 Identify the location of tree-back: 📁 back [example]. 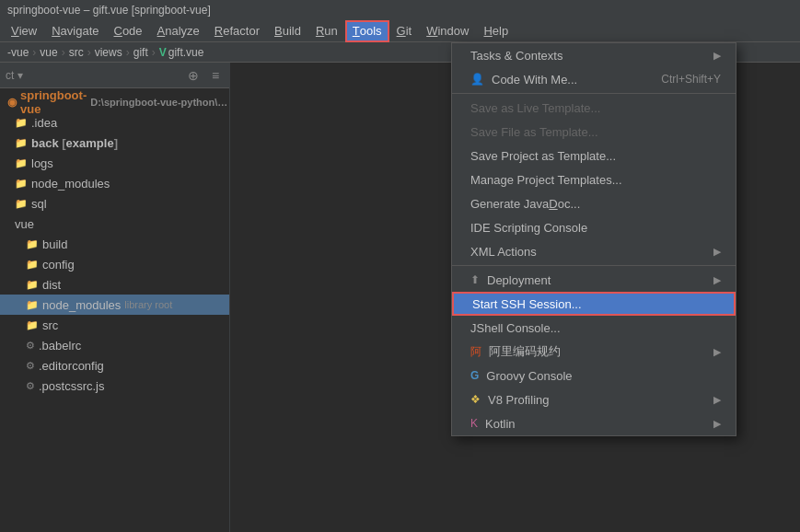
(114, 143).